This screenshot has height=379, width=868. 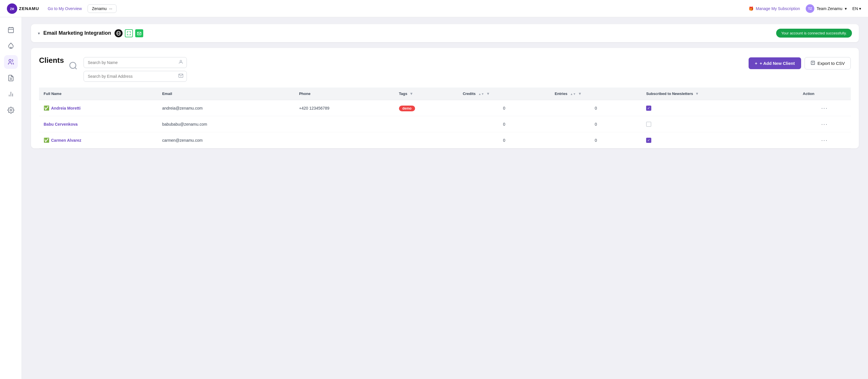 I want to click on sidebar-item-clients, so click(x=11, y=62).